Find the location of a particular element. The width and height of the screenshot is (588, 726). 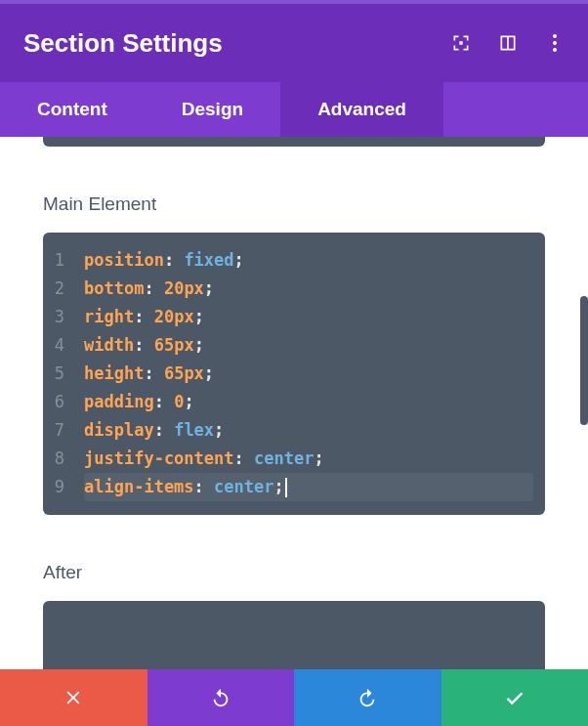

code-content: height: 65px; is located at coordinates (309, 373).